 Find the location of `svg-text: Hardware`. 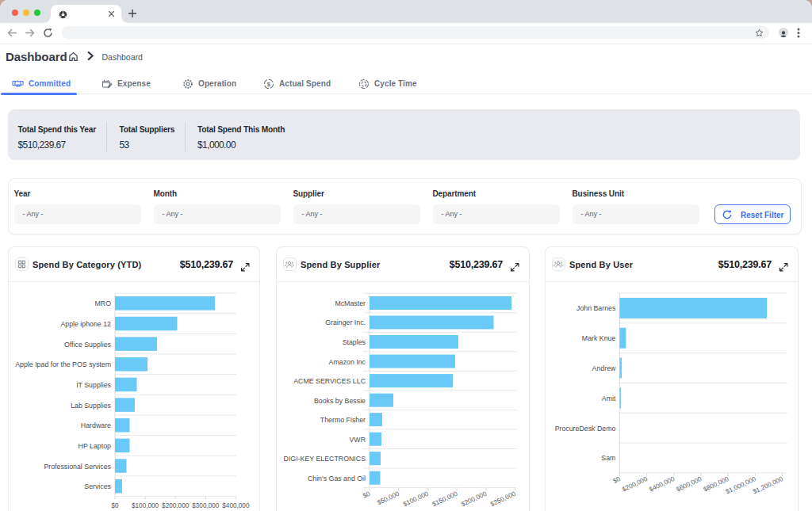

svg-text: Hardware is located at coordinates (96, 425).